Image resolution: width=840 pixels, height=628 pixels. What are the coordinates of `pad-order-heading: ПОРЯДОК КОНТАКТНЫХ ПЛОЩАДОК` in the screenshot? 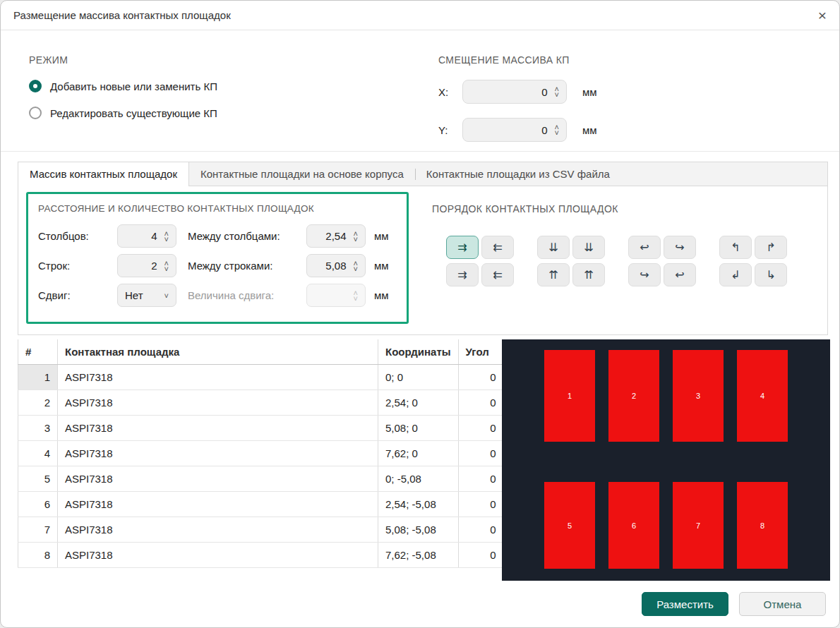 It's located at (525, 209).